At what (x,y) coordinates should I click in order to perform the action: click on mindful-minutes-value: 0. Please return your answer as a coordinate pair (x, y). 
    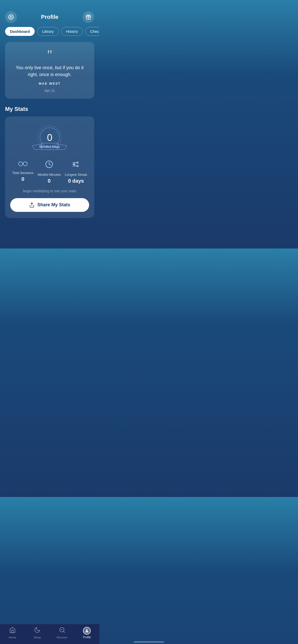
    Looking at the image, I should click on (49, 181).